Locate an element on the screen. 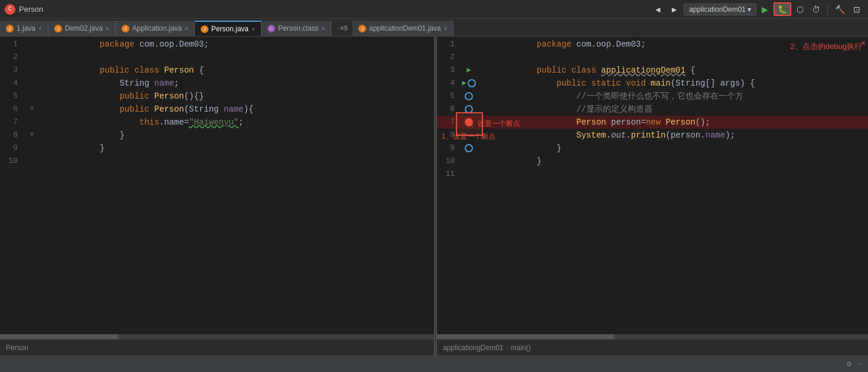  run-config-label: applicationDem01 is located at coordinates (717, 9).